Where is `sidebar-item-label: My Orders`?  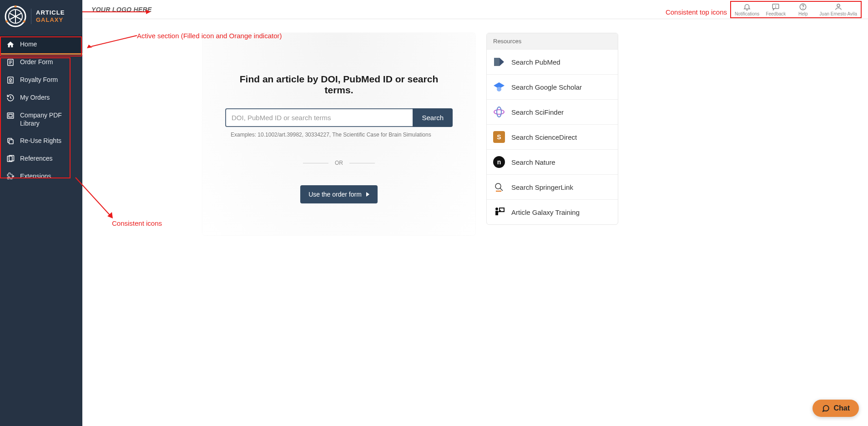 sidebar-item-label: My Orders is located at coordinates (35, 97).